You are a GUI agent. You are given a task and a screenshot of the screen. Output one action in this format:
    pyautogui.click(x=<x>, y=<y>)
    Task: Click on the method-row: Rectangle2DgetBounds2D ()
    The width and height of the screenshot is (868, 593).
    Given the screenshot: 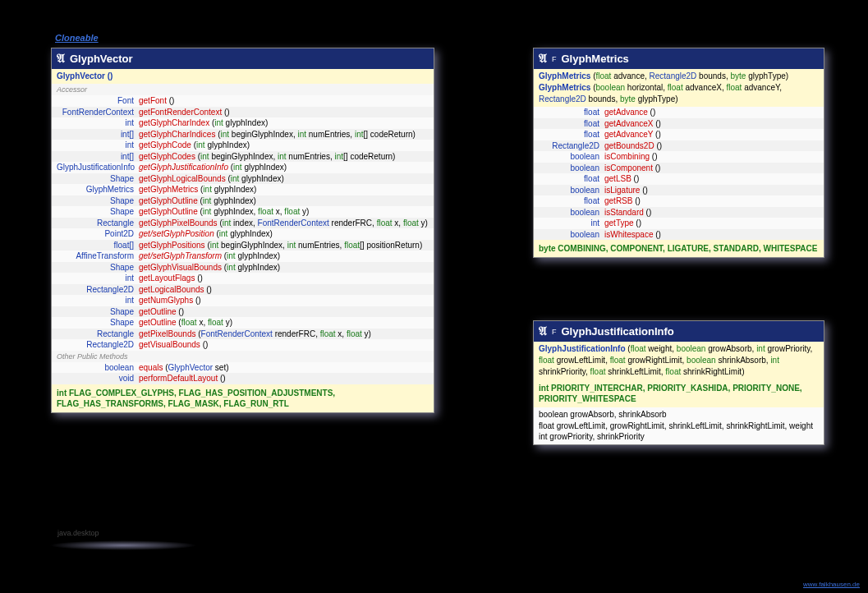 What is the action you would take?
    pyautogui.click(x=678, y=146)
    